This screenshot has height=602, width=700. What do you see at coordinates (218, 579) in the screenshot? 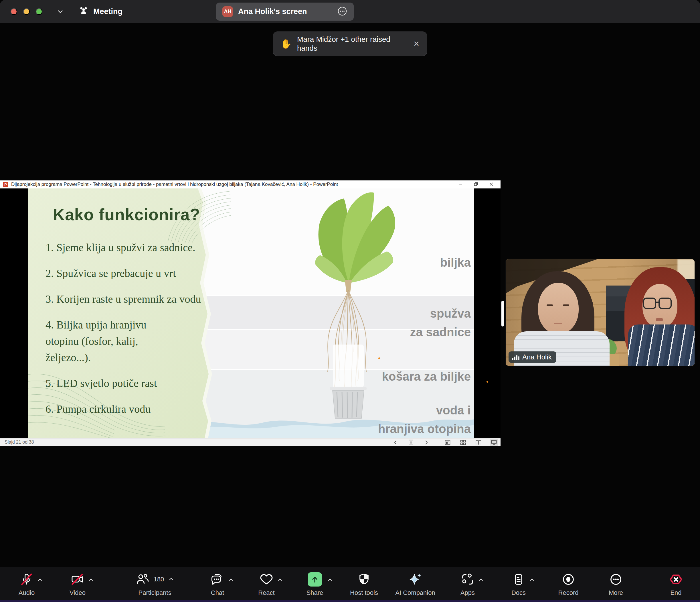
I see `chat-icon` at bounding box center [218, 579].